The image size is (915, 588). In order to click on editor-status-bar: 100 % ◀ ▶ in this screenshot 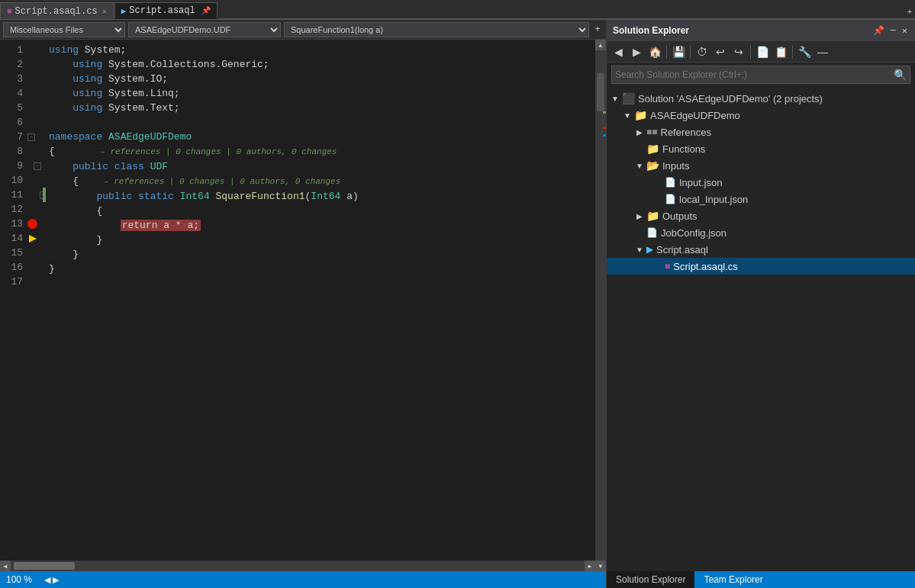, I will do `click(303, 580)`.